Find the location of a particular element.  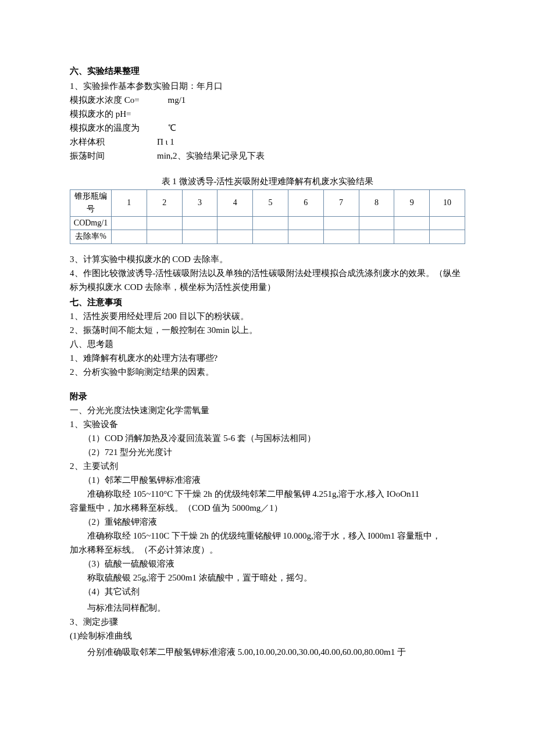

table-col-7: 7 is located at coordinates (341, 203).